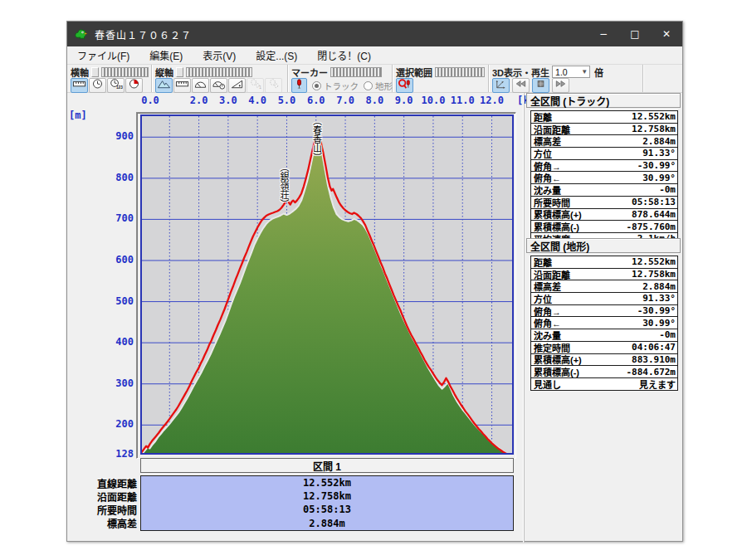 The height and width of the screenshot is (560, 747). Describe the element at coordinates (561, 85) in the screenshot. I see `step-forward-icon` at that location.